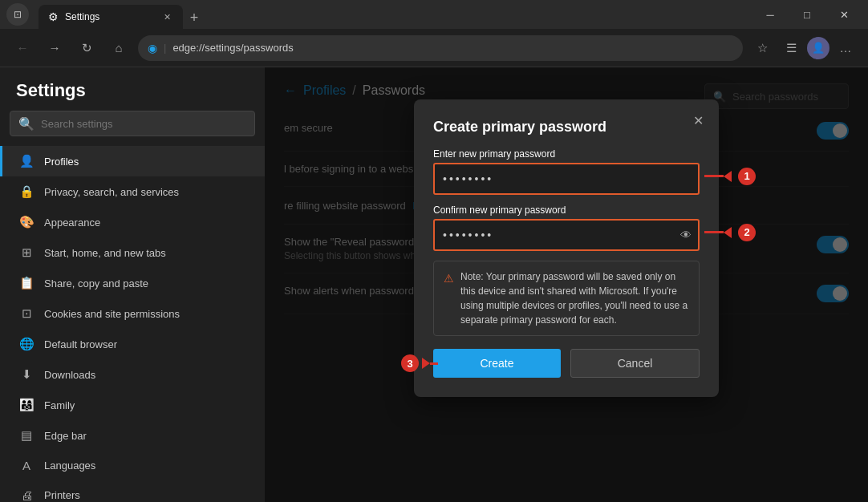 This screenshot has height=502, width=868. I want to click on sidebar-item-default-browser: 🌐 Default browser, so click(132, 344).